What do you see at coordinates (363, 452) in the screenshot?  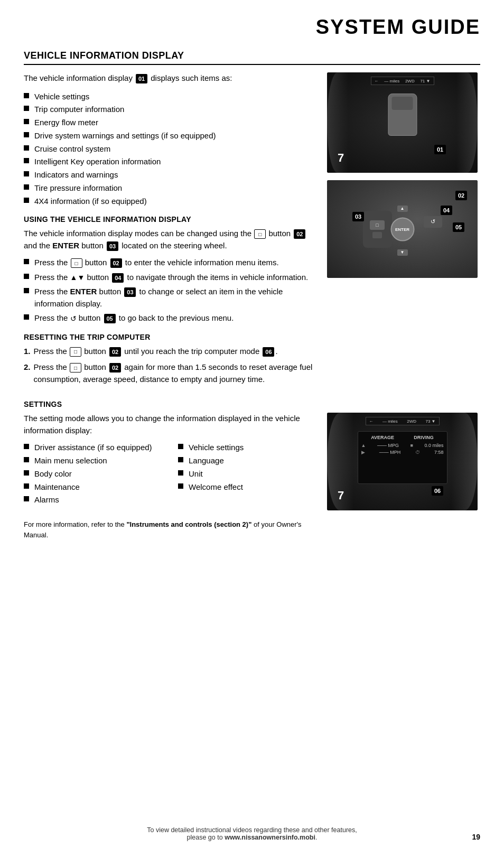 I see `trip-mph-icon: ▶` at bounding box center [363, 452].